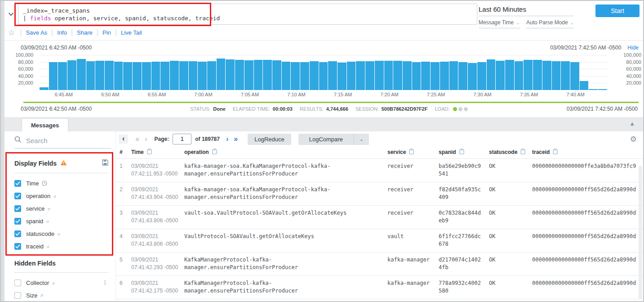 Image resolution: width=644 pixels, height=302 pixels. I want to click on checkbox-time, so click(18, 184).